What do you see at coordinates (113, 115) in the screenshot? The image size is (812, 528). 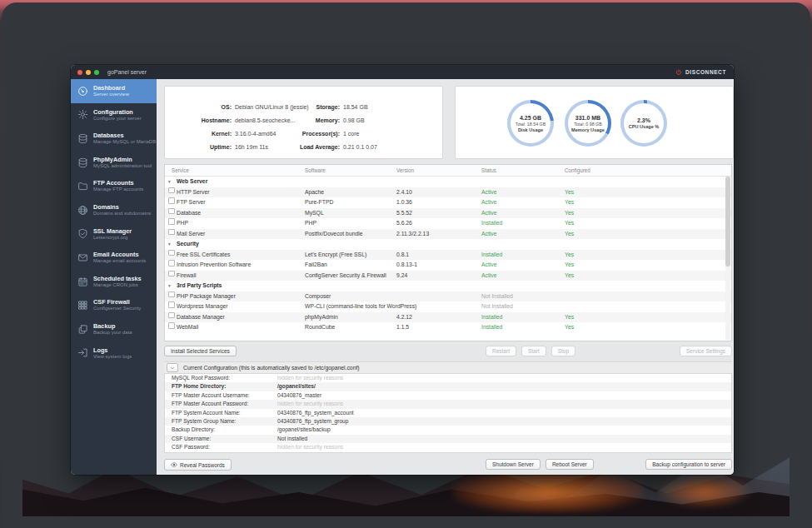 I see `sidebar-item-configuration: ConfigurationConfigure your server` at bounding box center [113, 115].